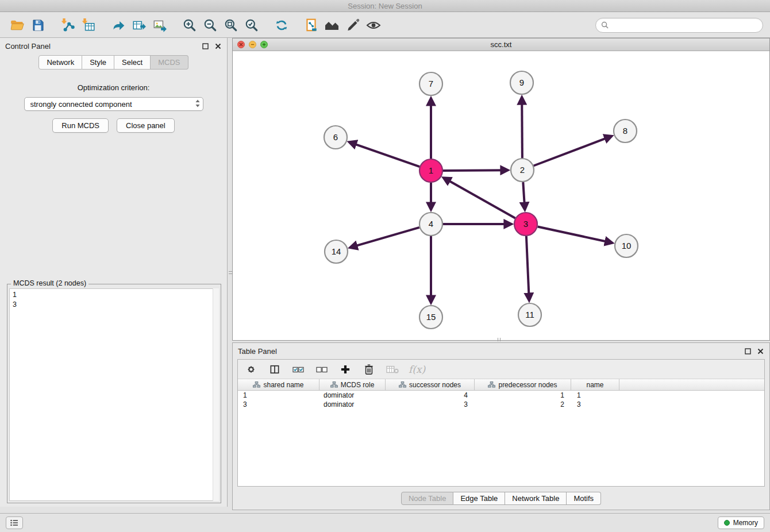  I want to click on tab-node-table: Node Table, so click(428, 499).